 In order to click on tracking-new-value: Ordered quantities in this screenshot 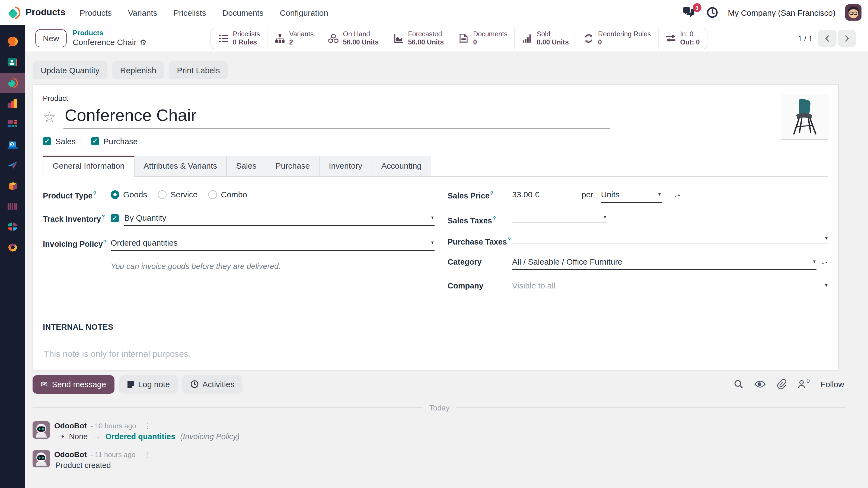, I will do `click(141, 436)`.